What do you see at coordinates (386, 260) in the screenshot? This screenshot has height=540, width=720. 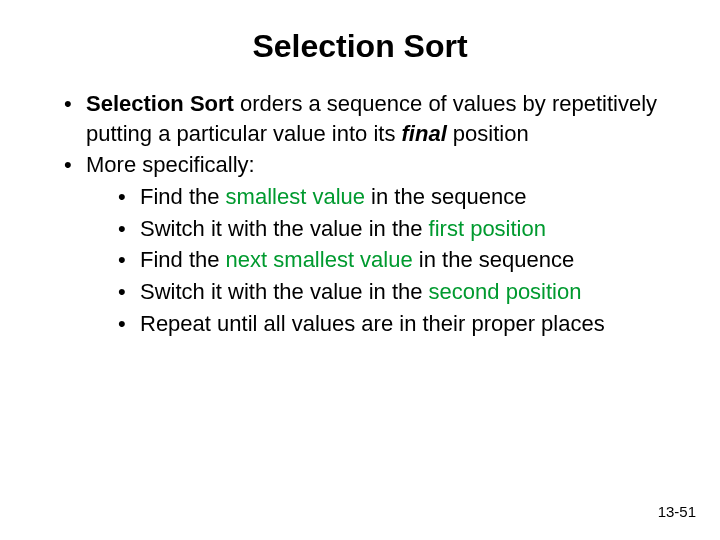 I see `sub-item-3: Find the next smallest value in the sequ…` at bounding box center [386, 260].